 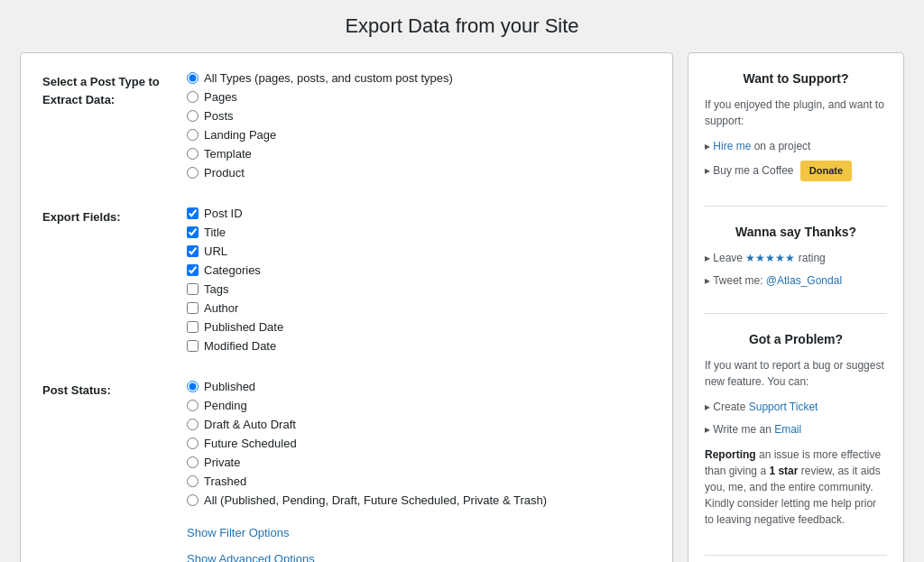 I want to click on donate-button: Donate, so click(x=827, y=171).